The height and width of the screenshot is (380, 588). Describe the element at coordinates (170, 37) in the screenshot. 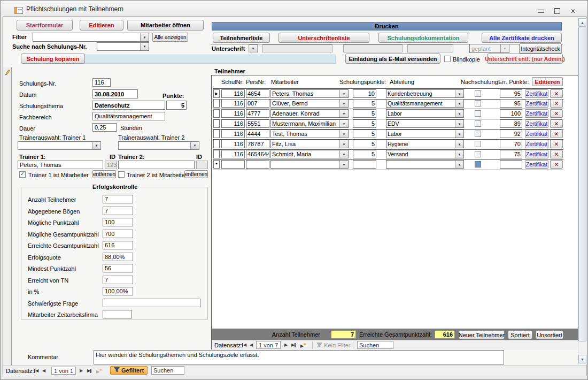

I see `alle-anzeigen-button: Alle anzeigen` at that location.